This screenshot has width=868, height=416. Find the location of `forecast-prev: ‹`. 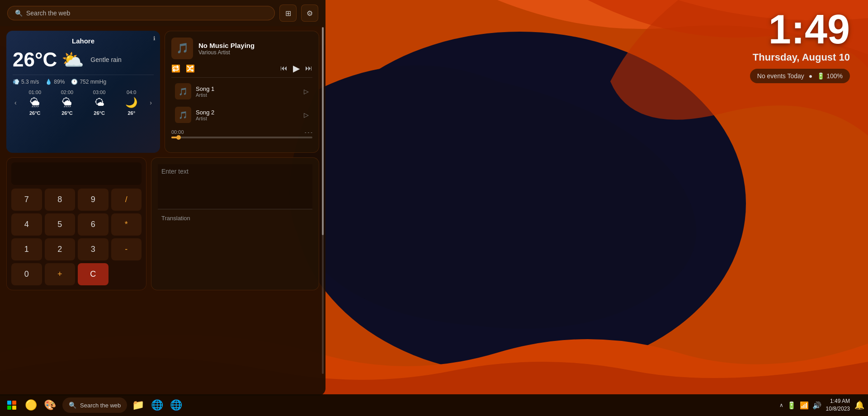

forecast-prev: ‹ is located at coordinates (15, 103).